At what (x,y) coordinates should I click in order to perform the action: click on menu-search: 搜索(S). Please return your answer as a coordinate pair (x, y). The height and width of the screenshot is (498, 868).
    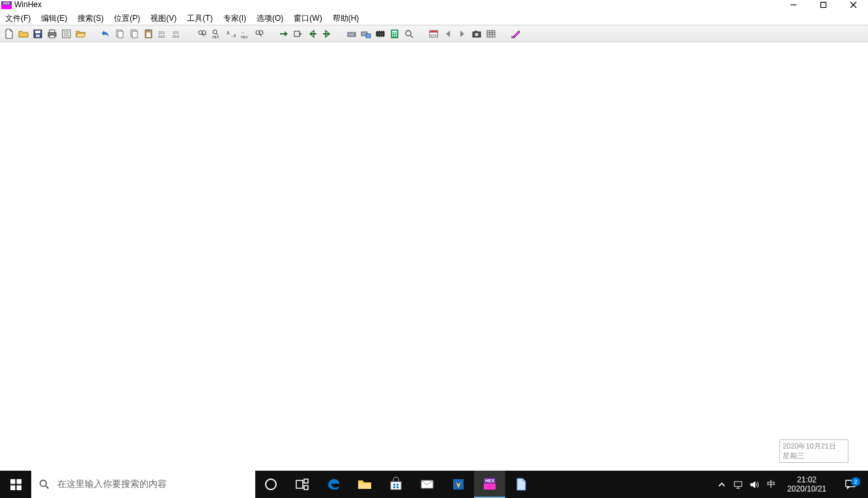
    Looking at the image, I should click on (91, 18).